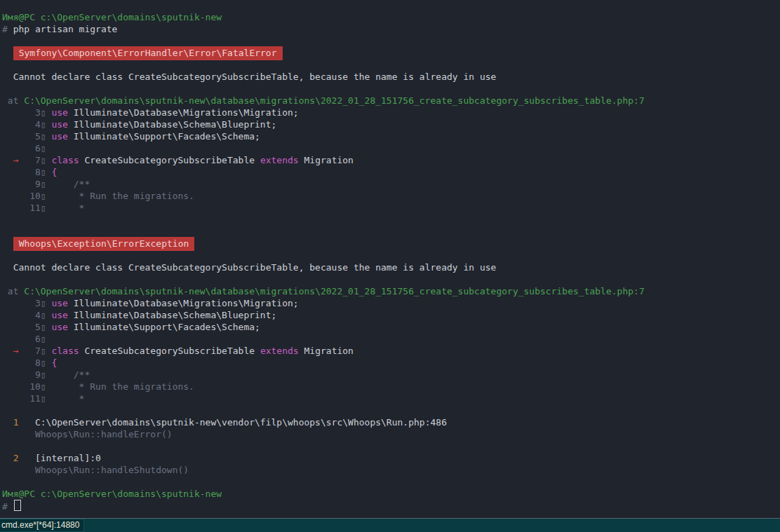  What do you see at coordinates (112, 493) in the screenshot?
I see `text-segment: Имя@PC c:\OpenServer\domains\sputnik-new` at bounding box center [112, 493].